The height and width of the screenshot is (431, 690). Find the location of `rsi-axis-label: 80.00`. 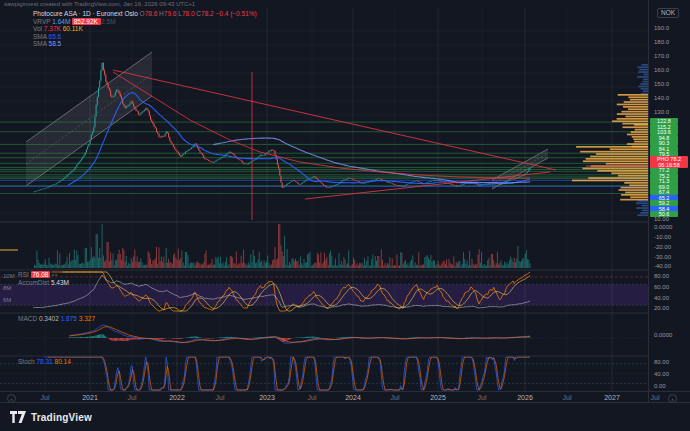

rsi-axis-label: 80.00 is located at coordinates (662, 276).